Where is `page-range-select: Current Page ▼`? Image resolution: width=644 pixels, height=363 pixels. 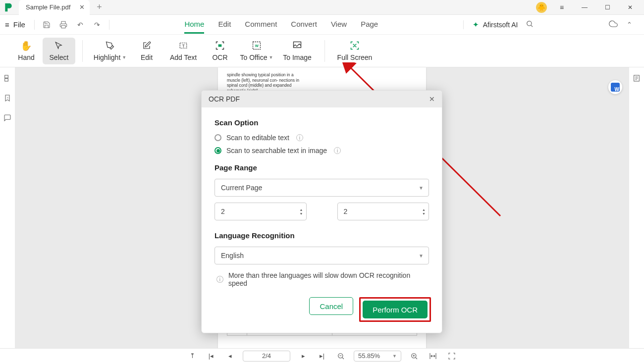
page-range-select: Current Page ▼ is located at coordinates (322, 188).